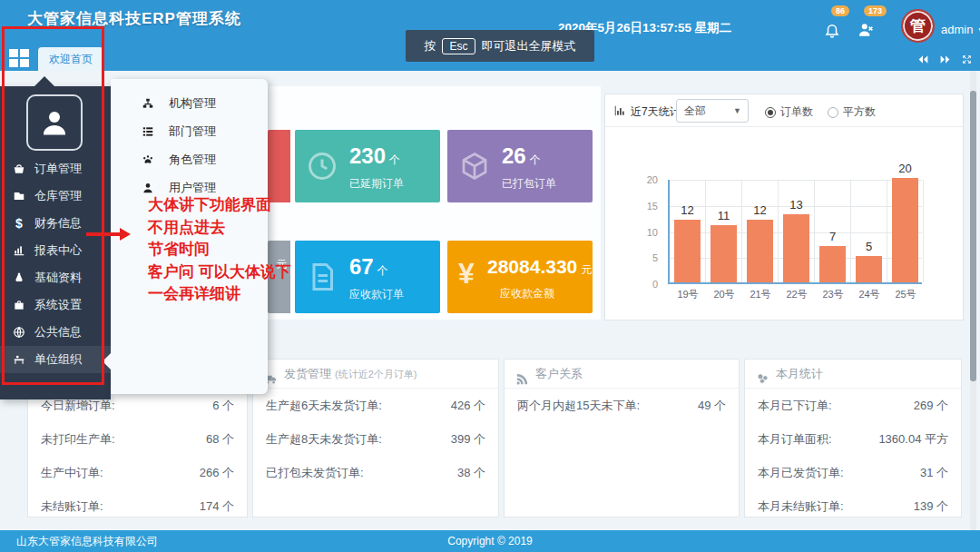 The image size is (980, 552). Describe the element at coordinates (946, 58) in the screenshot. I see `tab-scroll-right-icon` at that location.